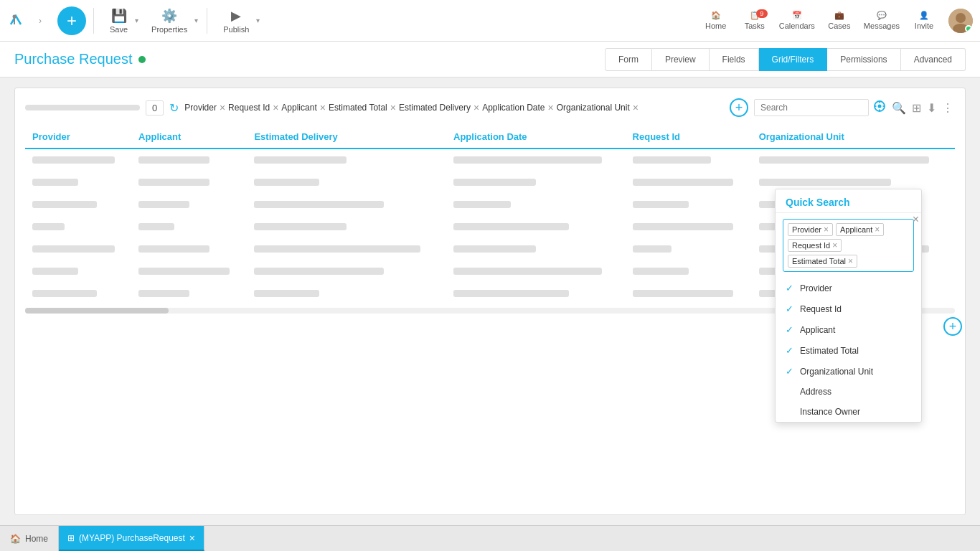  I want to click on qs-list-item: ✓Provider, so click(848, 288).